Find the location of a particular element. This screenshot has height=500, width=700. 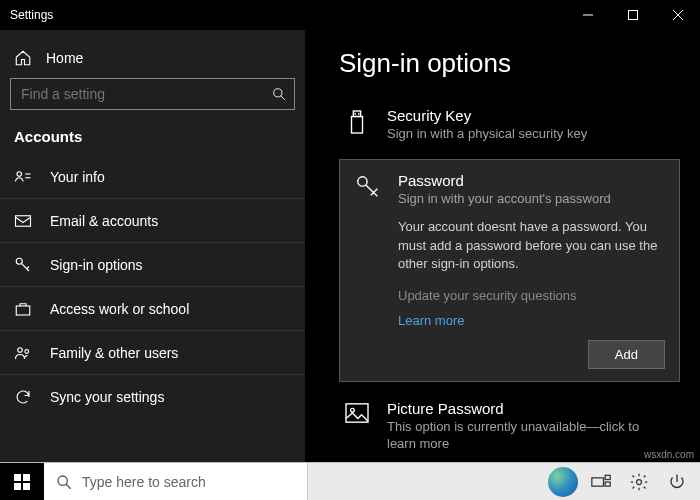

nav-family-users: Family & other users is located at coordinates (152, 353).